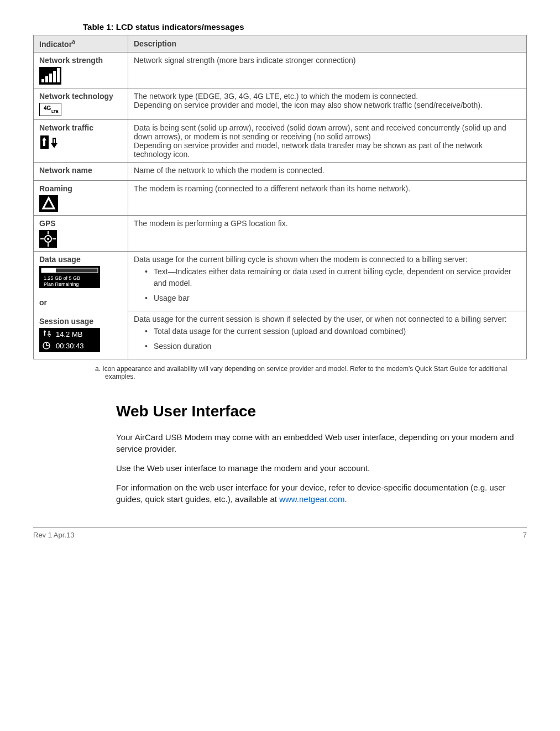 This screenshot has height=731, width=560. I want to click on row-desc: Data is being sent (solid up arrow), rec…, so click(327, 140).